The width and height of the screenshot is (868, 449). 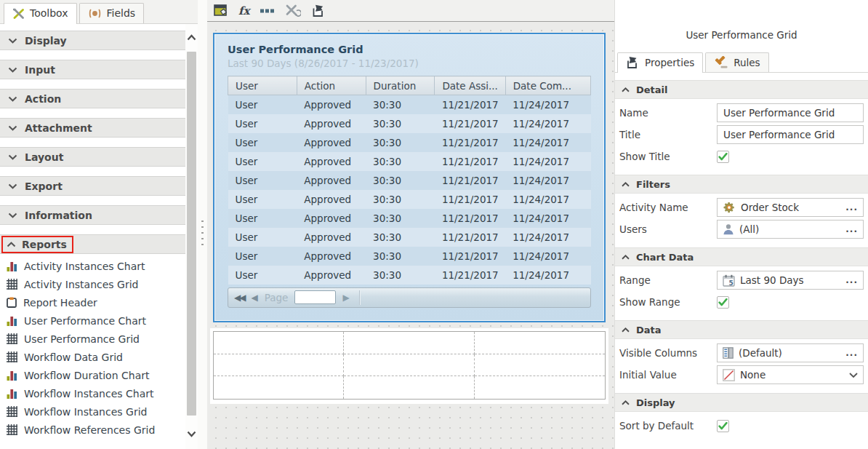 What do you see at coordinates (202, 224) in the screenshot?
I see `panel-splitter` at bounding box center [202, 224].